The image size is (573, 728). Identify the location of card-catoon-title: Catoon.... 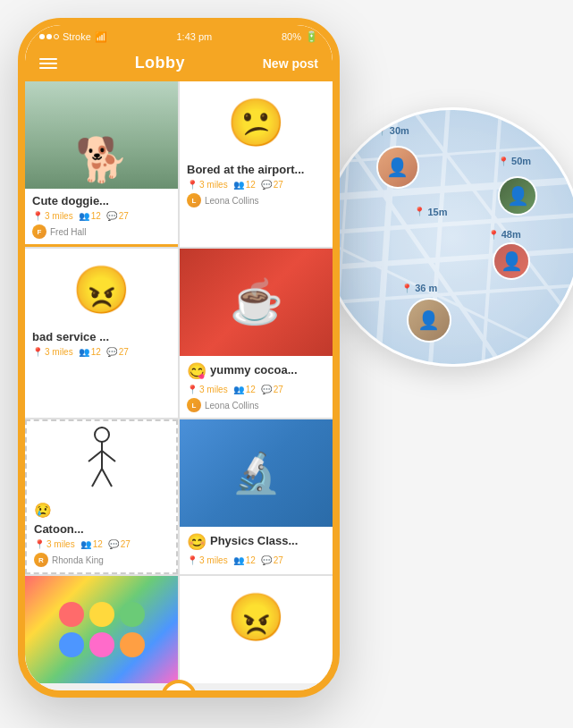
(102, 529).